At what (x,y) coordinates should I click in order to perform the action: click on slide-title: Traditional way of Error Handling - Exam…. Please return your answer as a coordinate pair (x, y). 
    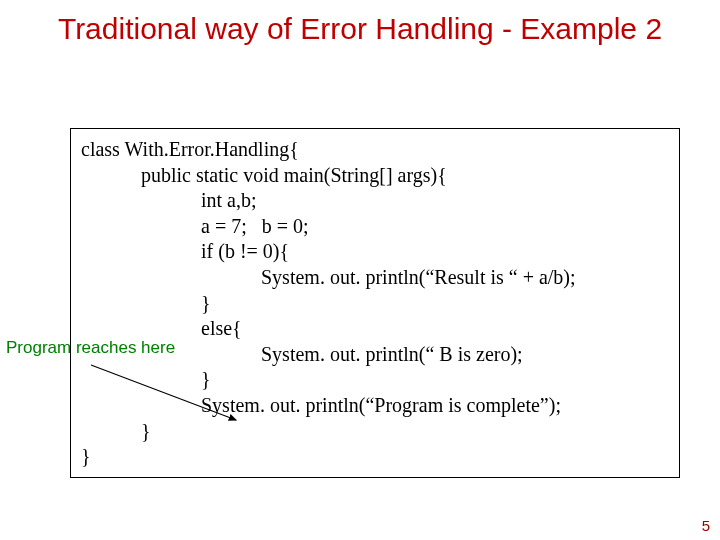
    Looking at the image, I should click on (360, 27).